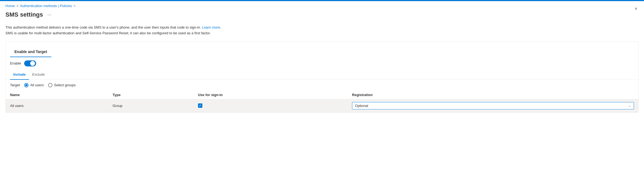 The height and width of the screenshot is (175, 644). What do you see at coordinates (39, 75) in the screenshot?
I see `tab-exclude: Exclude` at bounding box center [39, 75].